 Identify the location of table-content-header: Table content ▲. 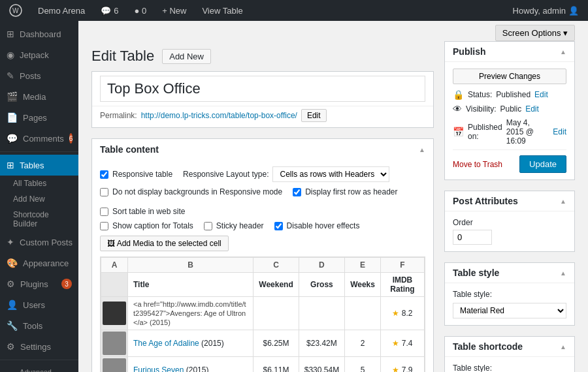
(263, 149).